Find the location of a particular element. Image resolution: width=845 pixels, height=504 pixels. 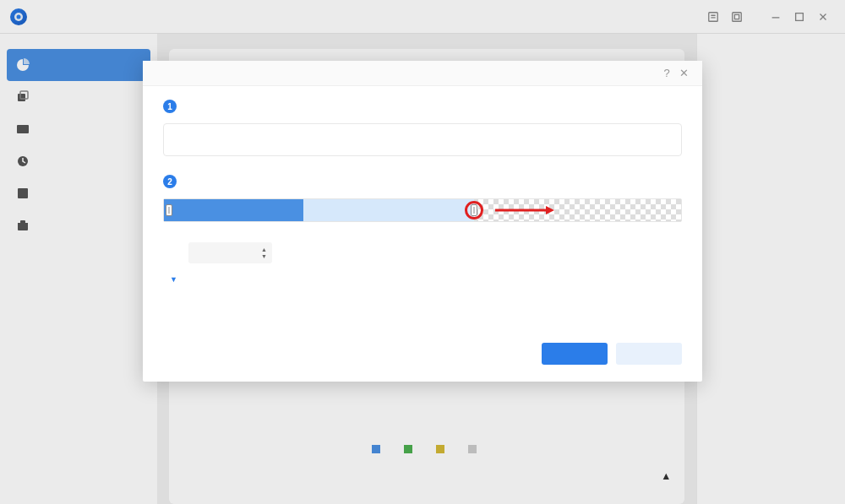

resize-slider is located at coordinates (422, 210).